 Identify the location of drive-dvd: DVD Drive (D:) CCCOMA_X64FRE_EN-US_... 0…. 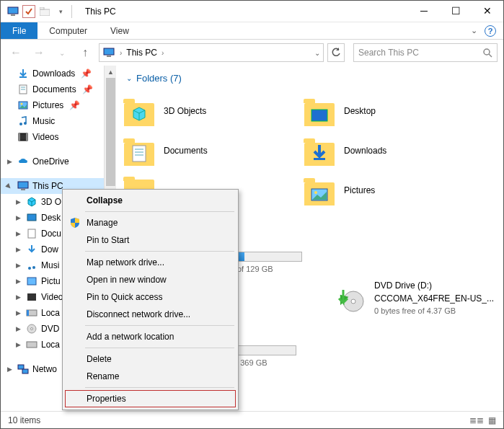
(413, 298).